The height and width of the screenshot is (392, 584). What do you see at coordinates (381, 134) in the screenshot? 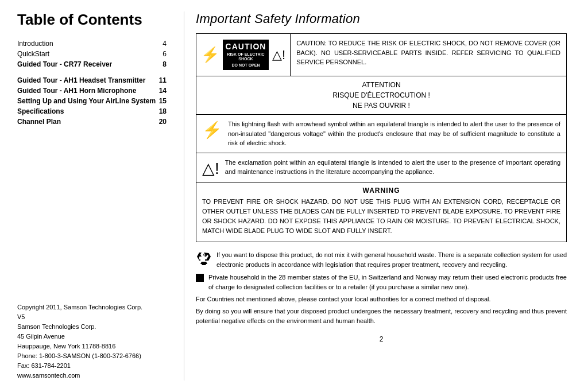
I see `lightning-row: ⚡ This lightning flash with arrowhead sy…` at bounding box center [381, 134].